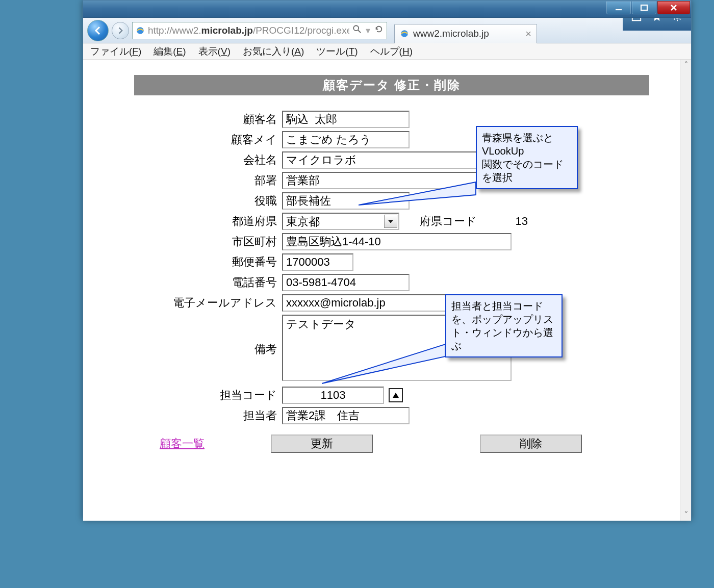 The height and width of the screenshot is (588, 714). I want to click on label-pref: 都道府県, so click(208, 221).